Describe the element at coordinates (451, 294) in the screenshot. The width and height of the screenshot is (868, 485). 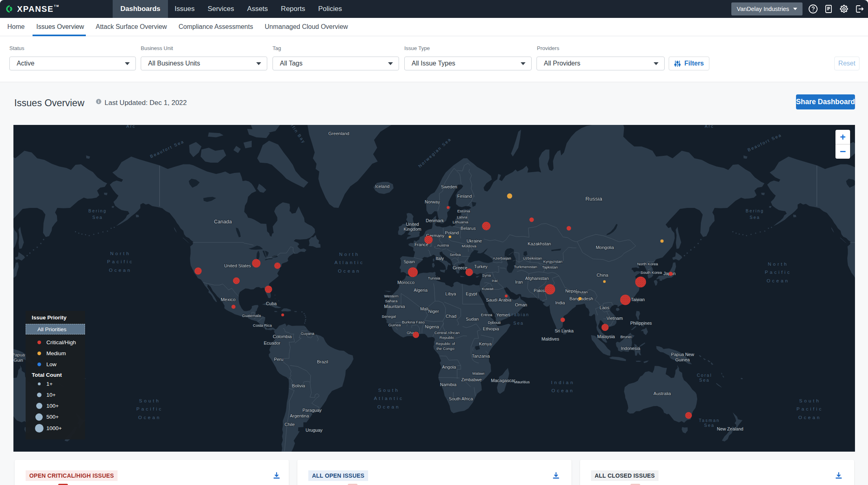
I see `svg-text: Libya` at that location.